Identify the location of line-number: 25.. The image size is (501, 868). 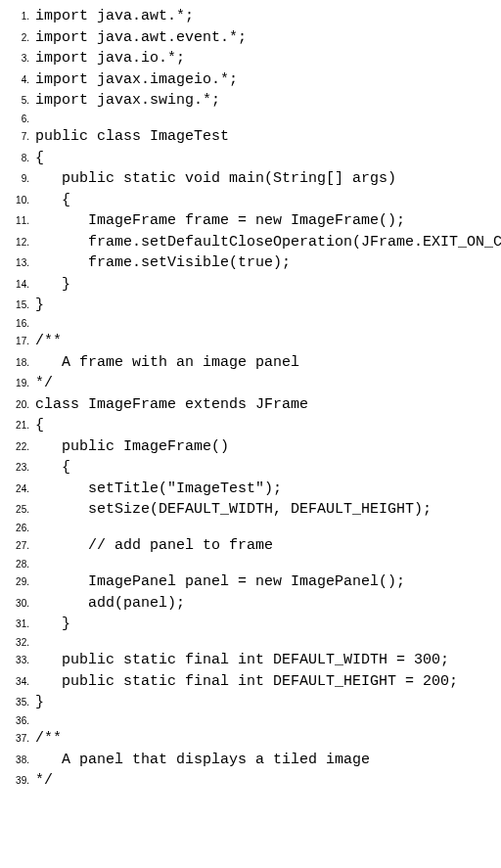
(17, 509).